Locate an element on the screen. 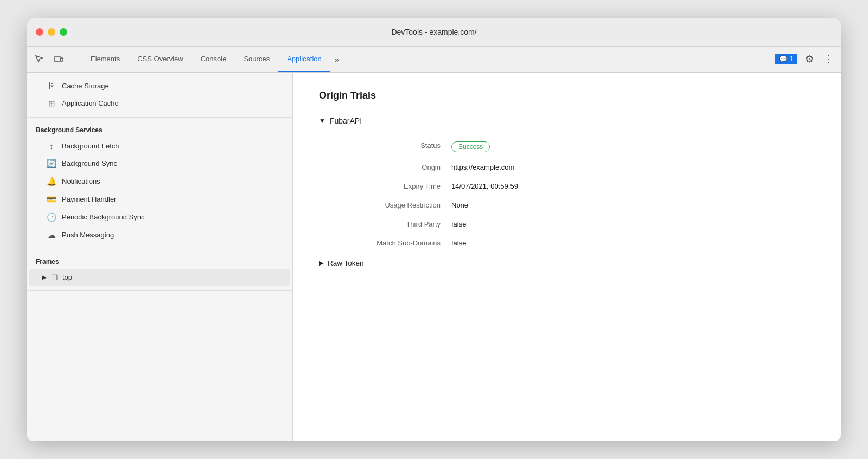 This screenshot has height=459, width=868. background-fetch-icon: ↕ is located at coordinates (52, 146).